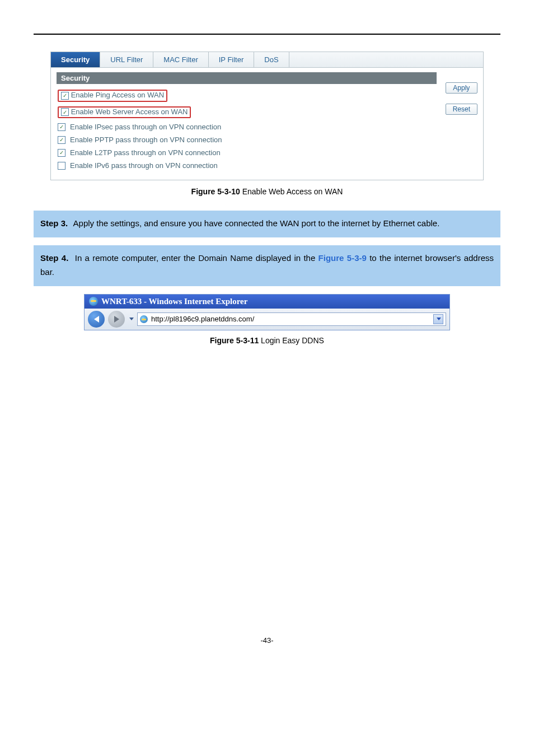 The image size is (534, 756). I want to click on security-option-row: Enable IPv6 pass through on VPN connecti…, so click(246, 166).